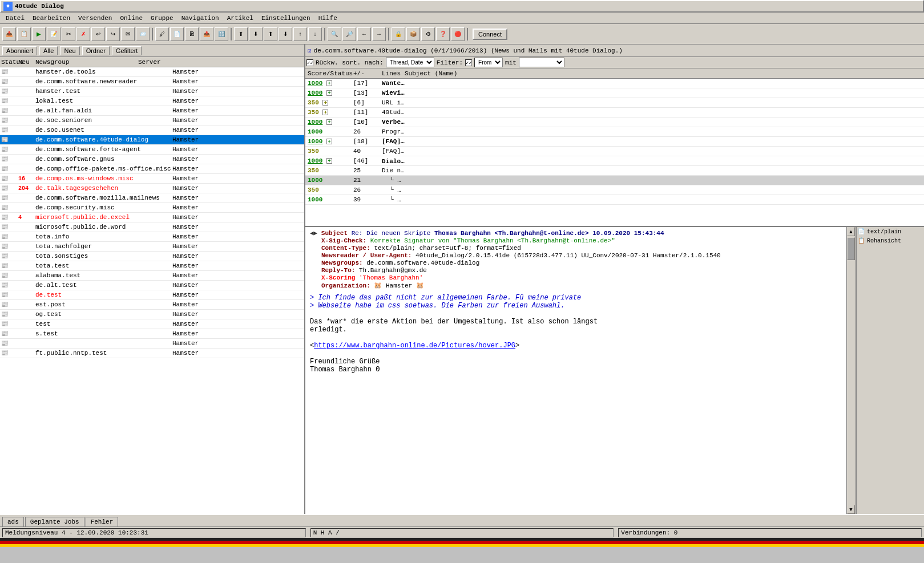 The image size is (924, 563). Describe the element at coordinates (55, 521) in the screenshot. I see `tab-geplante-jobs: Geplante Jobs` at that location.